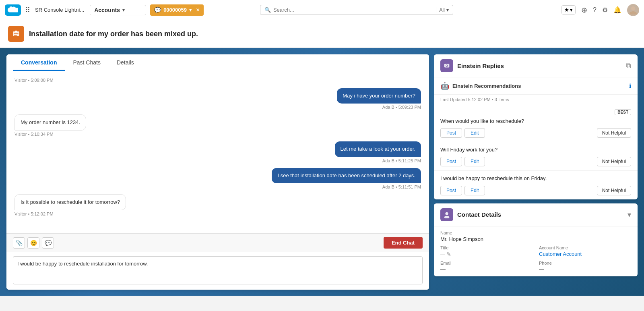 This screenshot has height=311, width=644. What do you see at coordinates (16, 34) in the screenshot?
I see `case-icon-wrap` at bounding box center [16, 34].